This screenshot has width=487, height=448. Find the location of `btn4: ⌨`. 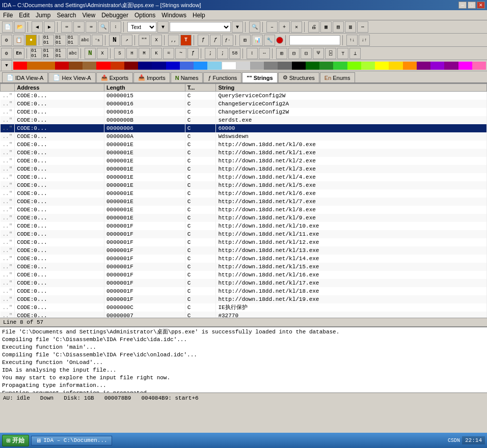

btn4: ⌨ is located at coordinates (79, 27).